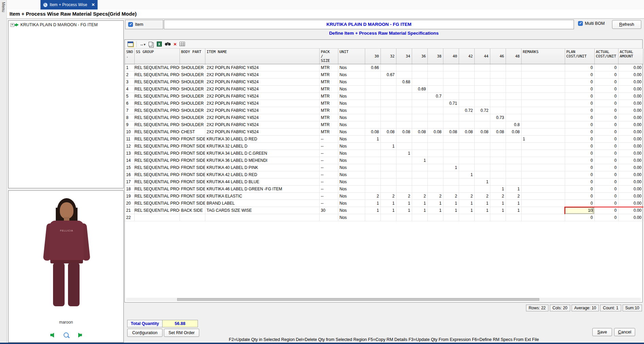 Image resolution: width=644 pixels, height=344 pixels. What do you see at coordinates (498, 56) in the screenshot?
I see `grid-header-cell: 46` at bounding box center [498, 56].